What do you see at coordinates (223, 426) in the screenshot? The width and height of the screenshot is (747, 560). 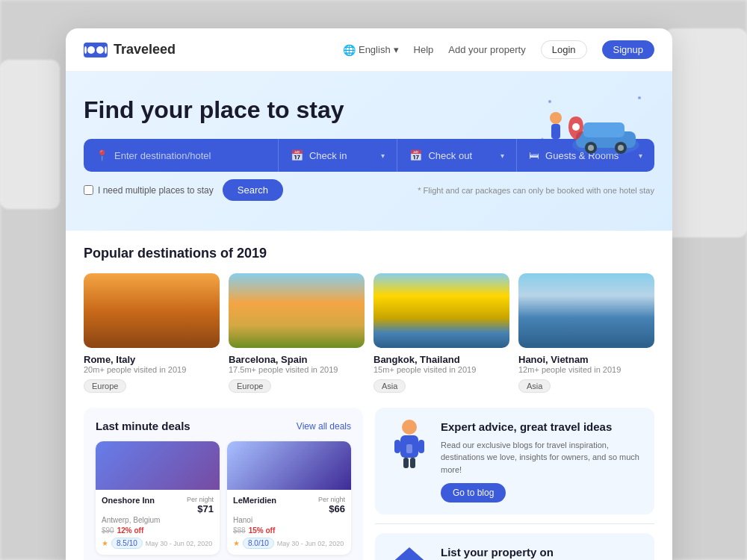 I see `deals-header: Last minute deals View all deals` at bounding box center [223, 426].